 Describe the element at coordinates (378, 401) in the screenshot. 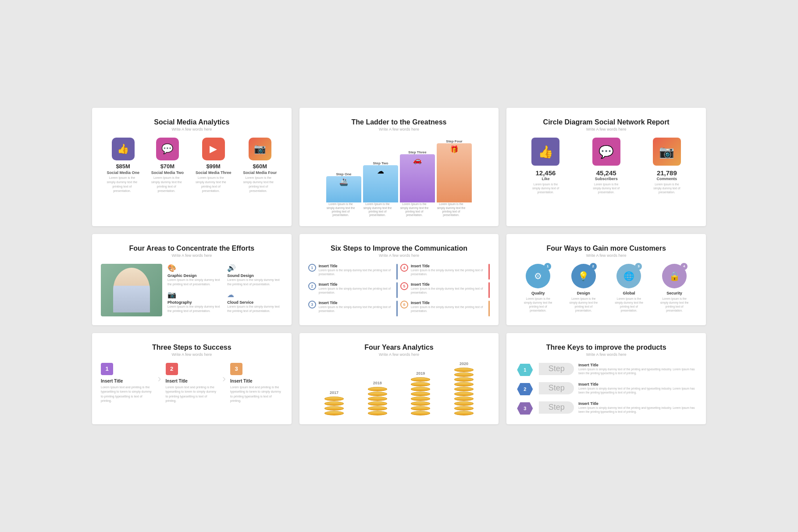

I see `fy-stack-2018` at that location.